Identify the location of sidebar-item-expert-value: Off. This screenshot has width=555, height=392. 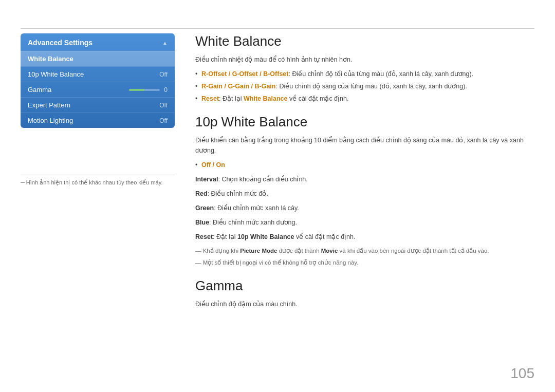
(163, 105).